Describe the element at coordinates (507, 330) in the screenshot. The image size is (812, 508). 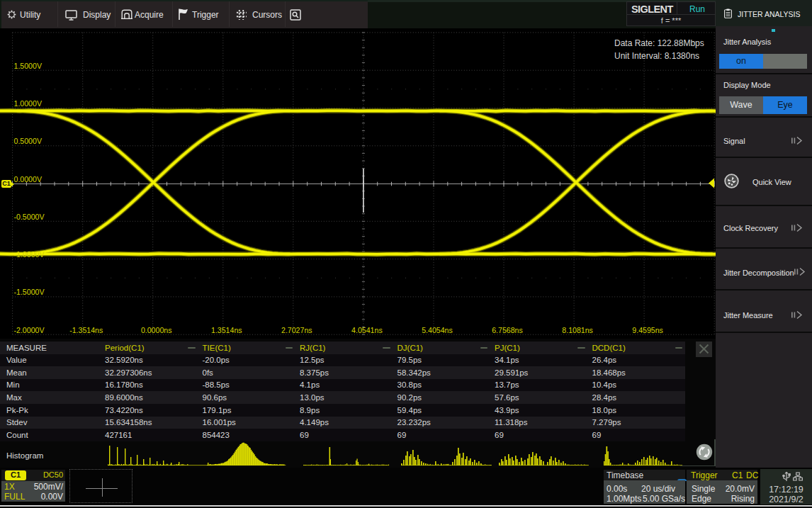
I see `svg-text: 6.7568ns` at that location.